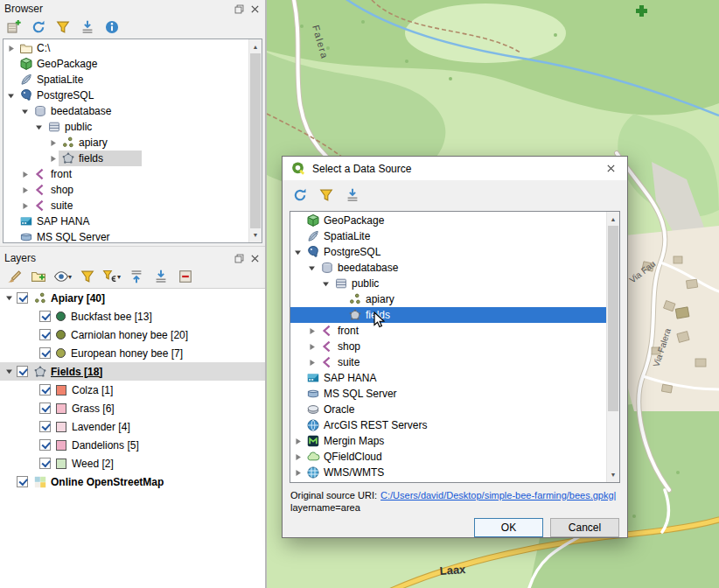 This screenshot has height=588, width=719. I want to click on source-item-arcgis-rest-servers: ArcGIS REST Servers, so click(448, 425).